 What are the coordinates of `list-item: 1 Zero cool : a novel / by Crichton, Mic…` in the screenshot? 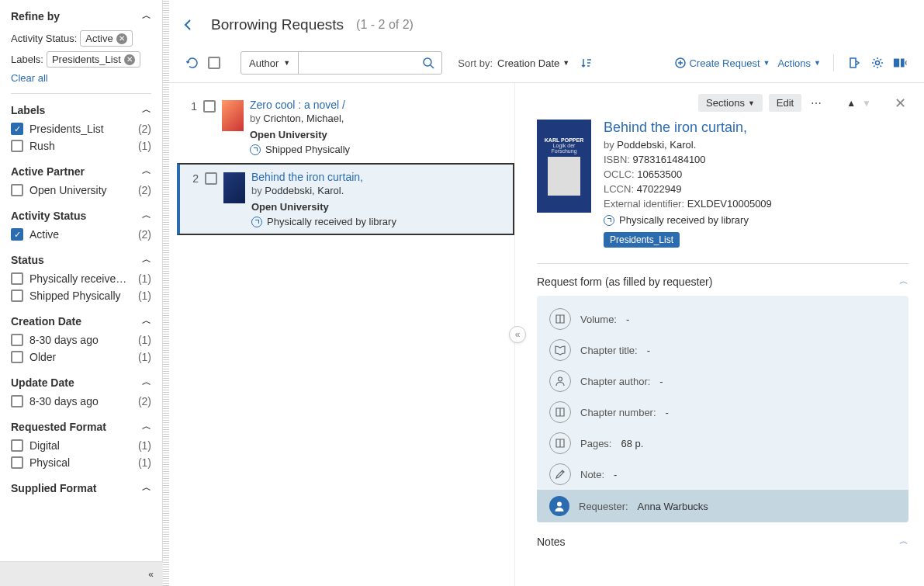 It's located at (346, 127).